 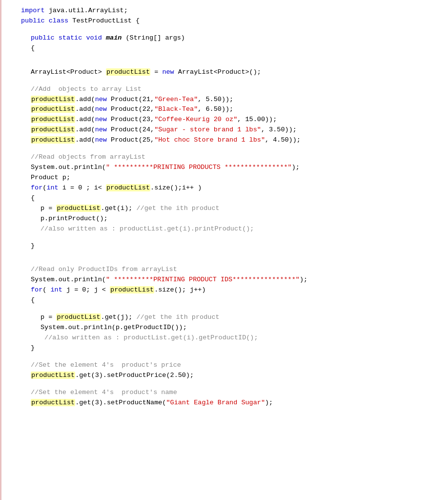 What do you see at coordinates (229, 168) in the screenshot?
I see `code-line-13: System.out.println(" **********PRINTING …` at bounding box center [229, 168].